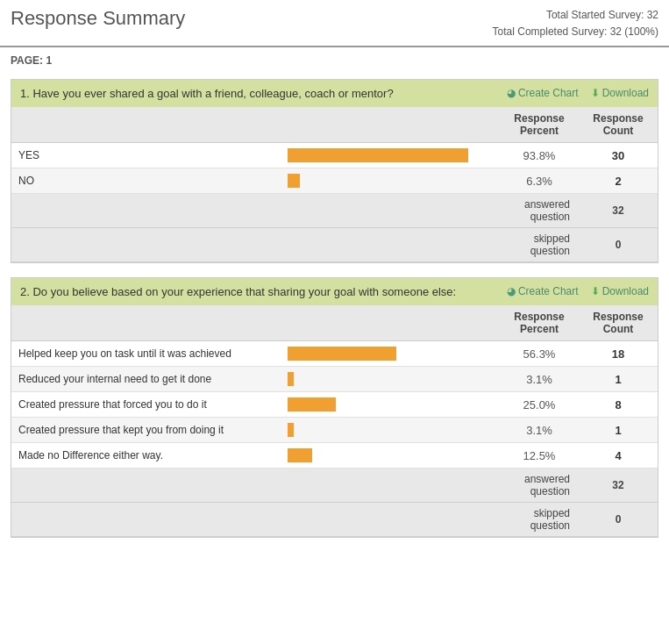  Describe the element at coordinates (335, 93) in the screenshot. I see `question-header-1: 1. Have you ever shared a goal with a fr…` at that location.